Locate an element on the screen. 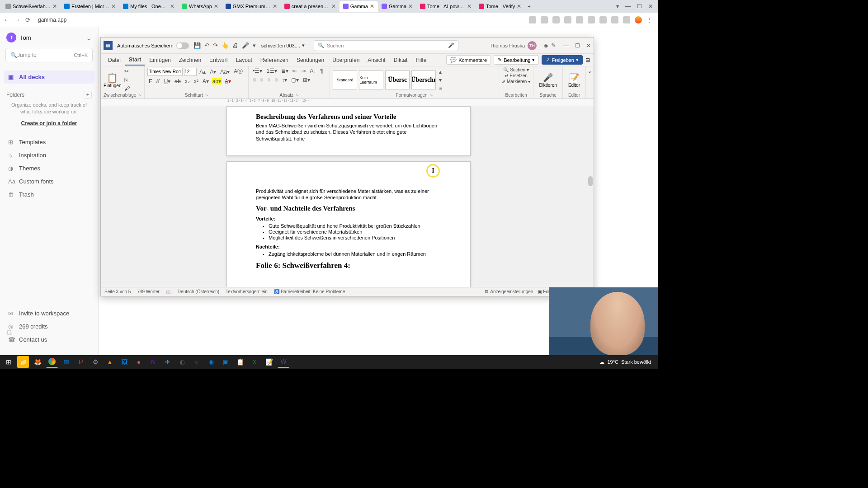  add-folder-button: + is located at coordinates (88, 95).